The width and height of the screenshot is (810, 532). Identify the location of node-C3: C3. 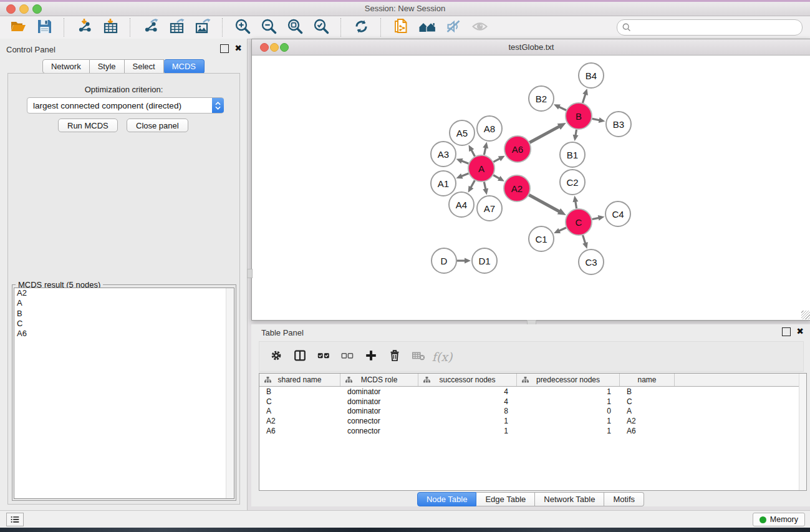
(591, 262).